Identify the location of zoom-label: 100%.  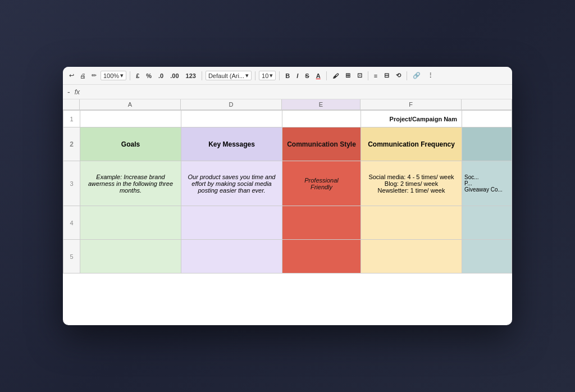
(111, 76).